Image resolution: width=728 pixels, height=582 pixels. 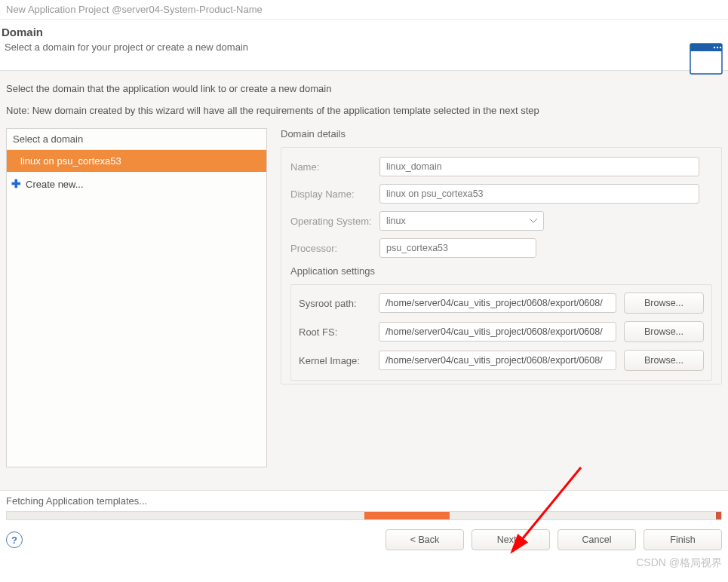 I want to click on os-label: Operating System:, so click(x=335, y=222).